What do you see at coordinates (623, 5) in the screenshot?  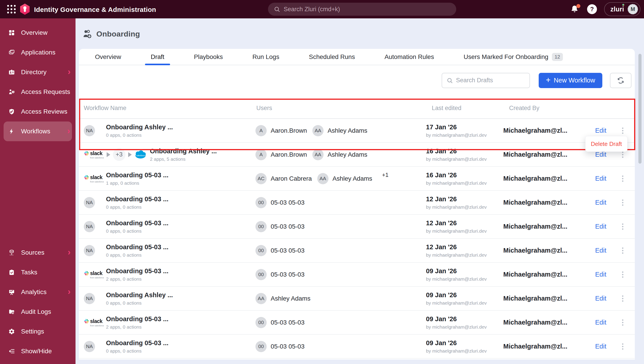 I see `brand-dot-icon` at bounding box center [623, 5].